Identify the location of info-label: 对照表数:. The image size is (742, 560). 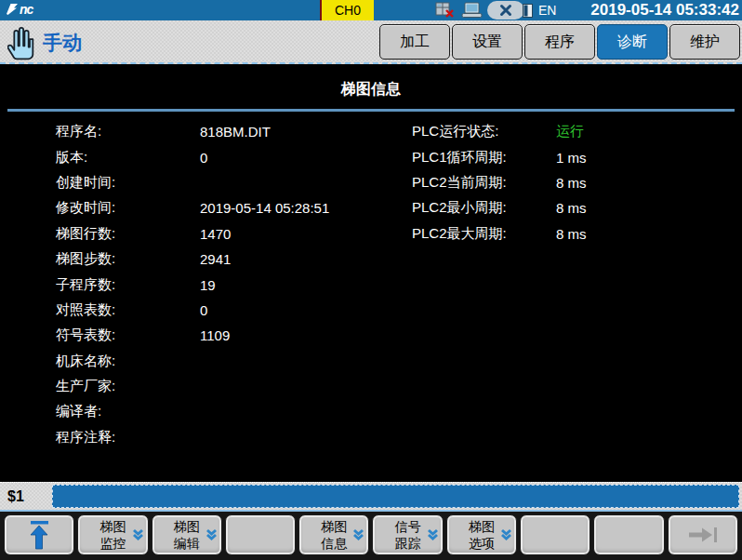
(128, 311).